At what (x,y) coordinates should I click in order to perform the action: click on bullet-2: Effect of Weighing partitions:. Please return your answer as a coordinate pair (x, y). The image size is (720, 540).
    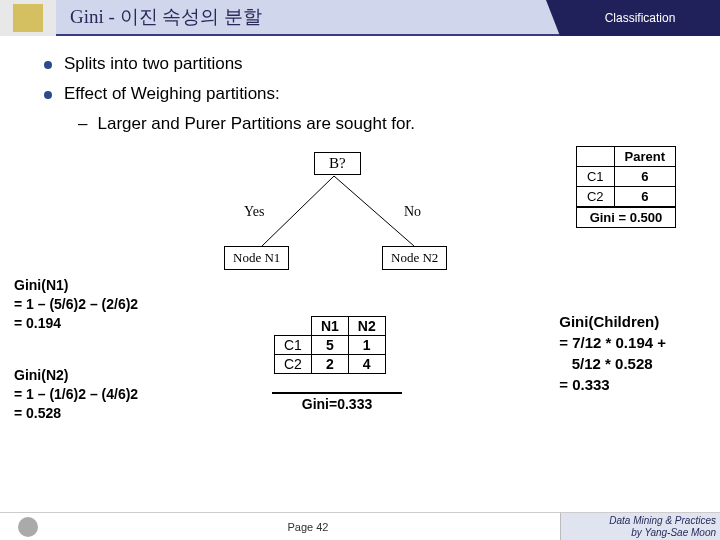
    Looking at the image, I should click on (360, 94).